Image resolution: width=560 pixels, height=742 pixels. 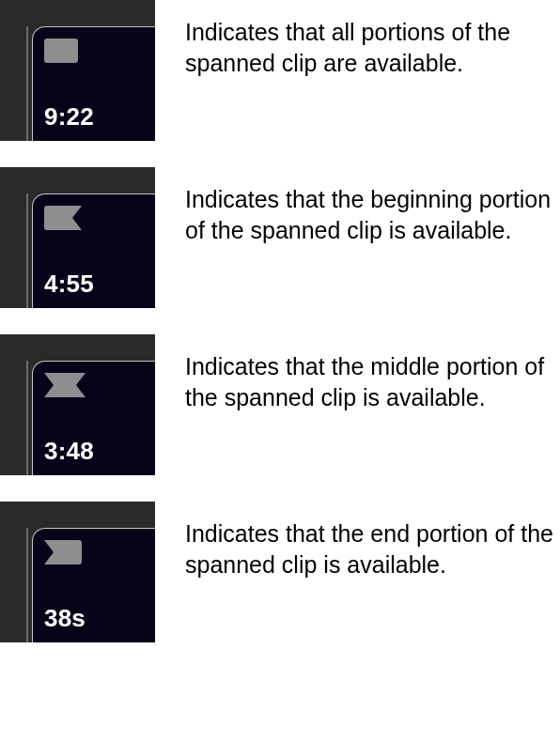 I want to click on clip-panel: 3:48, so click(x=94, y=418).